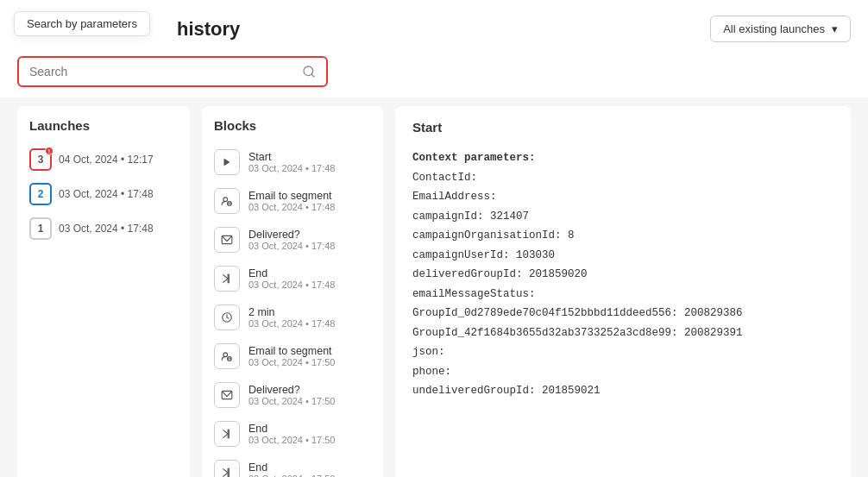 This screenshot has height=477, width=868. Describe the element at coordinates (104, 126) in the screenshot. I see `launches-panel-title: Launches` at that location.